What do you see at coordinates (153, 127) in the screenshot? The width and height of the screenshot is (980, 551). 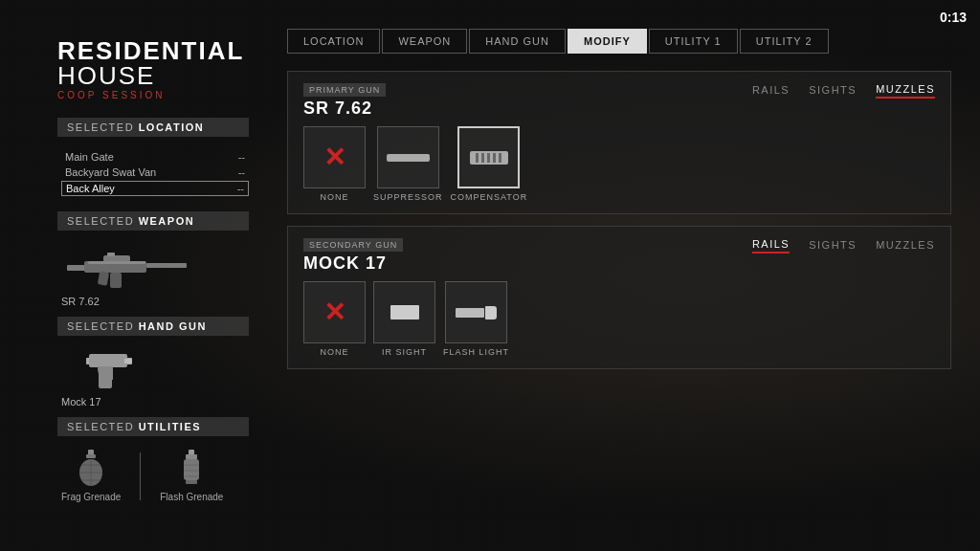 I see `selected-location-bar: SELECTED LOCATION` at bounding box center [153, 127].